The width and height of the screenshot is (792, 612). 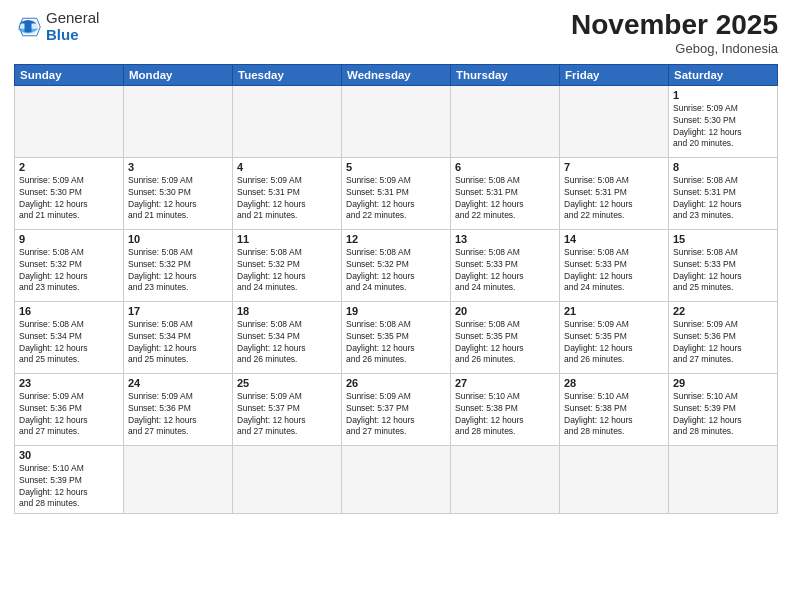 What do you see at coordinates (288, 193) in the screenshot?
I see `day-cell: 4Sunrise: 5:09 AM Sunset: 5:31 PM Daylig…` at bounding box center [288, 193].